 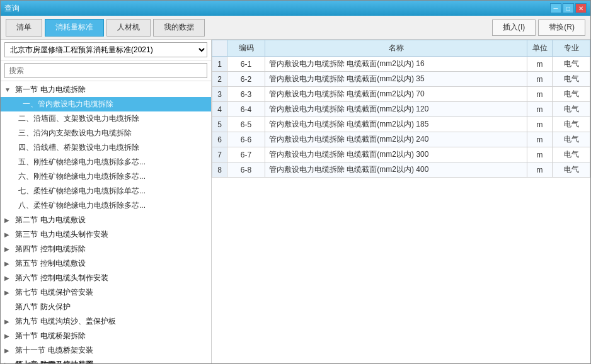 I want to click on cell-code: 6-1, so click(x=246, y=64).